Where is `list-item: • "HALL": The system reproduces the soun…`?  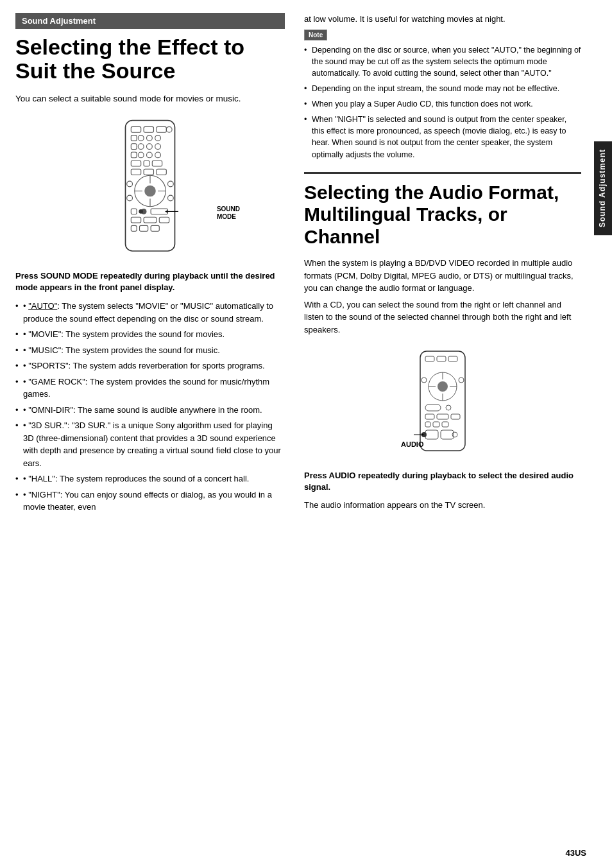 list-item: • "HALL": The system reproduces the soun… is located at coordinates (150, 479).